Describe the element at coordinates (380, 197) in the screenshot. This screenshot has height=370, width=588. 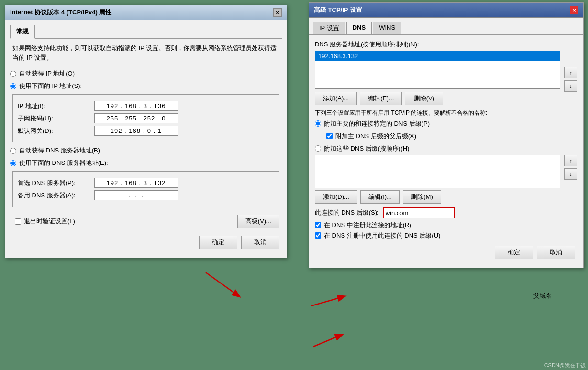
I see `suffix-edit-button: 编辑(I)...` at that location.